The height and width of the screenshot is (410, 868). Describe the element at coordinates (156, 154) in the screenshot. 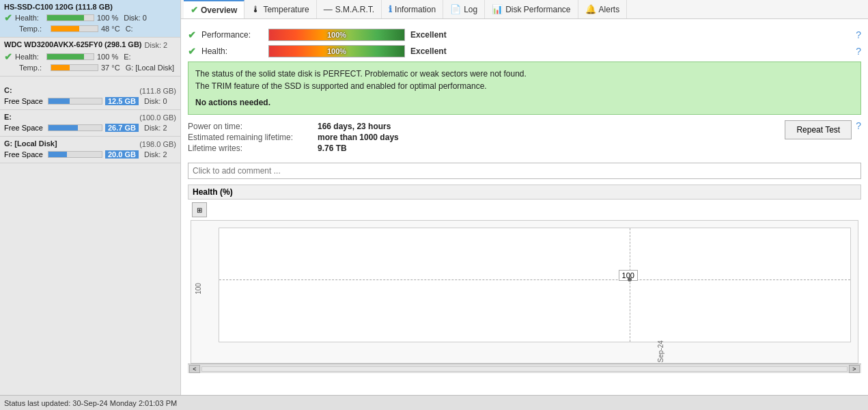

I see `partition-g-disk: Disk: 2` at that location.